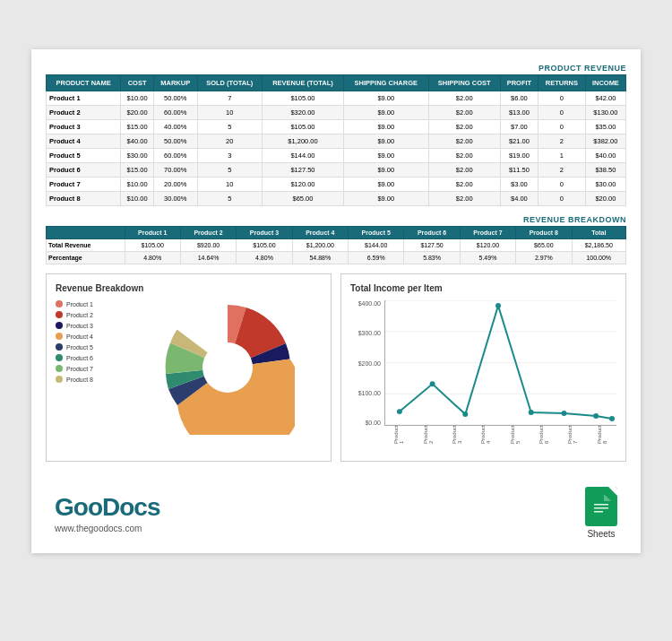  Describe the element at coordinates (367, 363) in the screenshot. I see `y-axis-labels: $400.00$300.00$200.00$100.00$0.00` at that location.